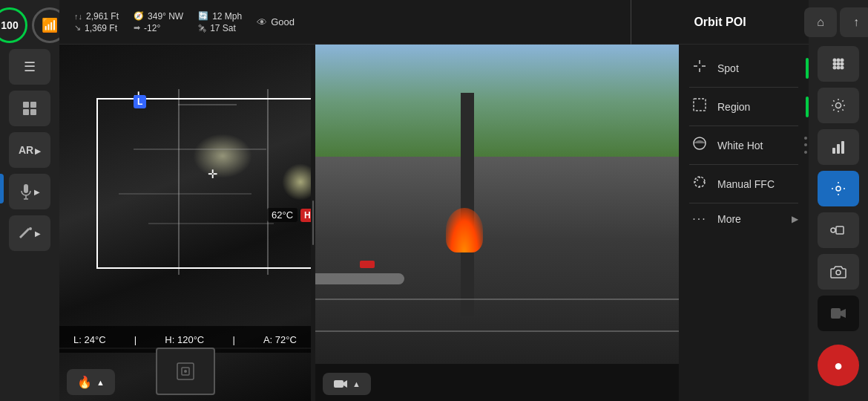 The height and width of the screenshot is (401, 868). What do you see at coordinates (220, 28) in the screenshot?
I see `sat-row: 🛰 17 Sat` at bounding box center [220, 28].